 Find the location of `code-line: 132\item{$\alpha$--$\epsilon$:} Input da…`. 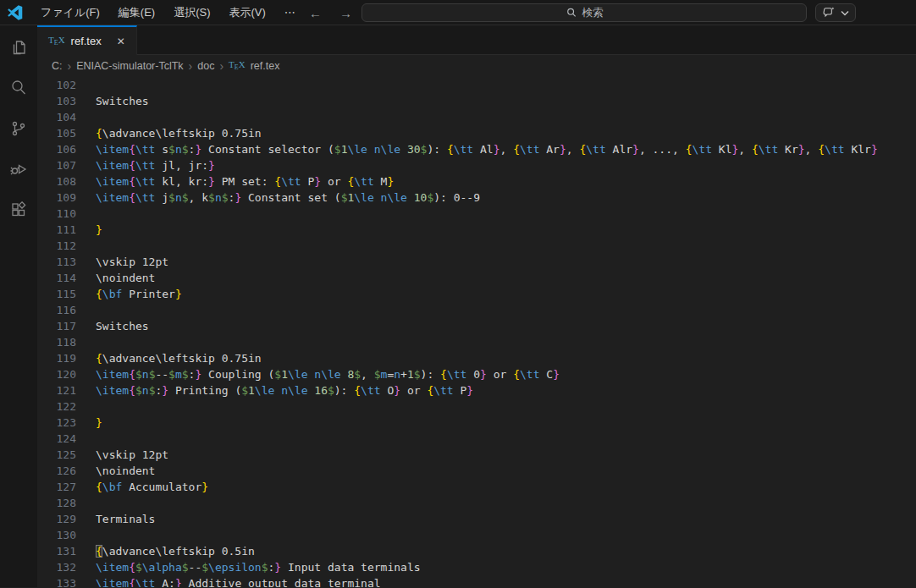

code-line: 132\item{$\alpha$--$\epsilon$:} Input da… is located at coordinates (477, 567).